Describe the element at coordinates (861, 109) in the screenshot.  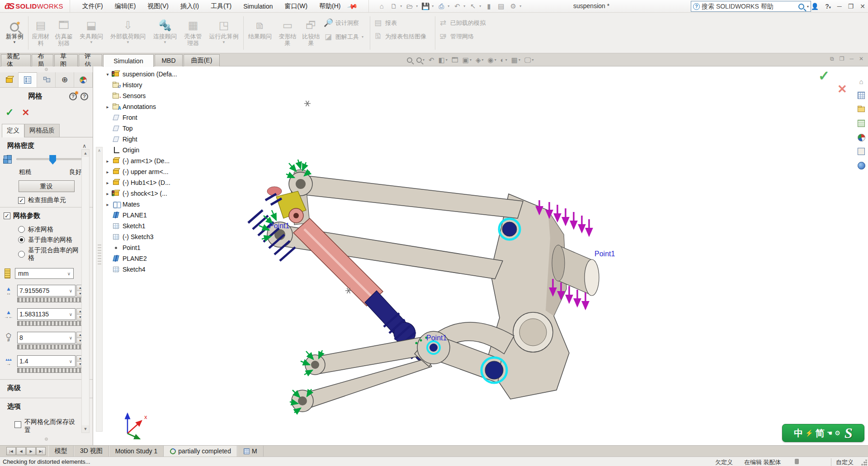
I see `design-library-icon` at that location.